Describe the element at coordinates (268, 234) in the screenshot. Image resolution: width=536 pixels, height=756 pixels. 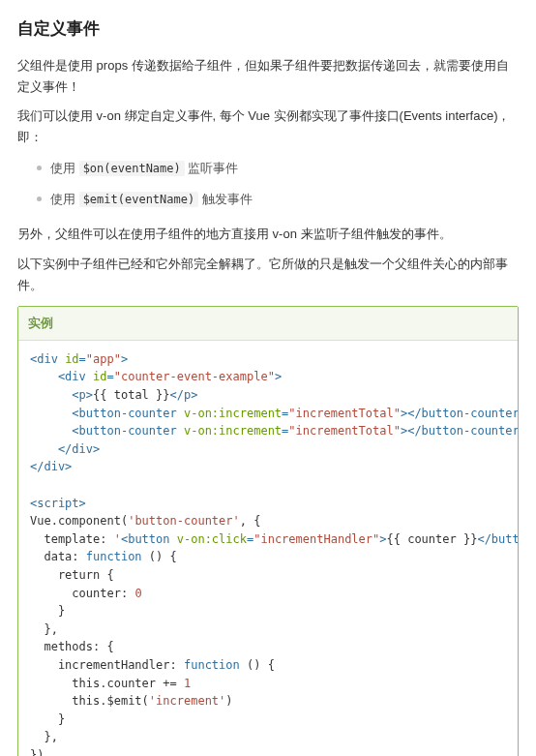
I see `intro-paragraph-3: 另外，父组件可以在使用子组件的地方直接用 v-on 来监听子组件触发的事件。` at that location.